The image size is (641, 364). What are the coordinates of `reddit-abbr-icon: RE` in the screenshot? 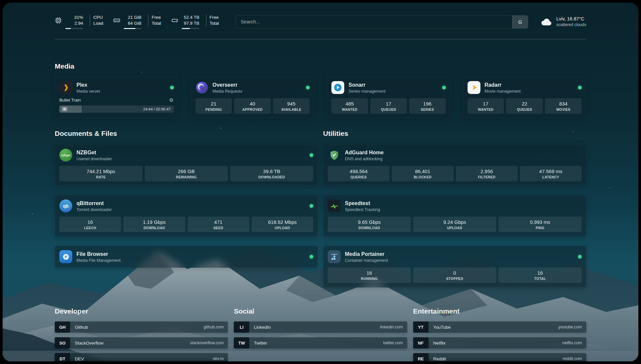 It's located at (421, 357).